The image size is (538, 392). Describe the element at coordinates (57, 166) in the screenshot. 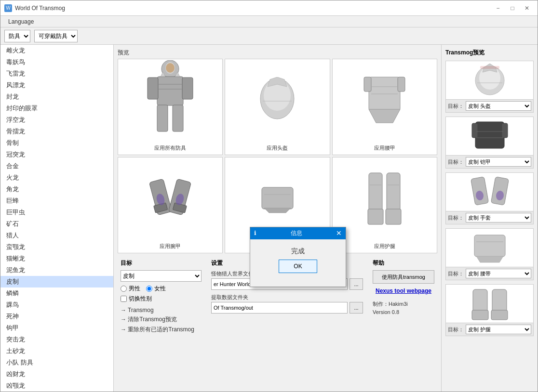

I see `list-item: 合金` at that location.